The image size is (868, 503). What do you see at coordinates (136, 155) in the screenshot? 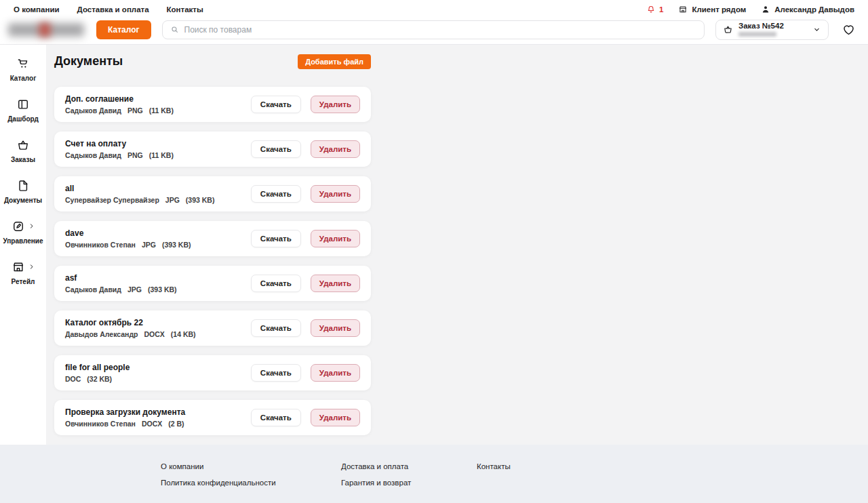
I see `document-type: PNG` at bounding box center [136, 155].